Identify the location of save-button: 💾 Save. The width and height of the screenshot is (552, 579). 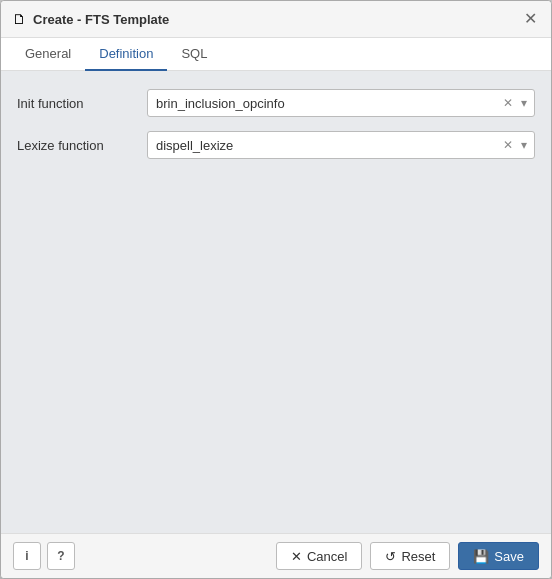
(498, 556).